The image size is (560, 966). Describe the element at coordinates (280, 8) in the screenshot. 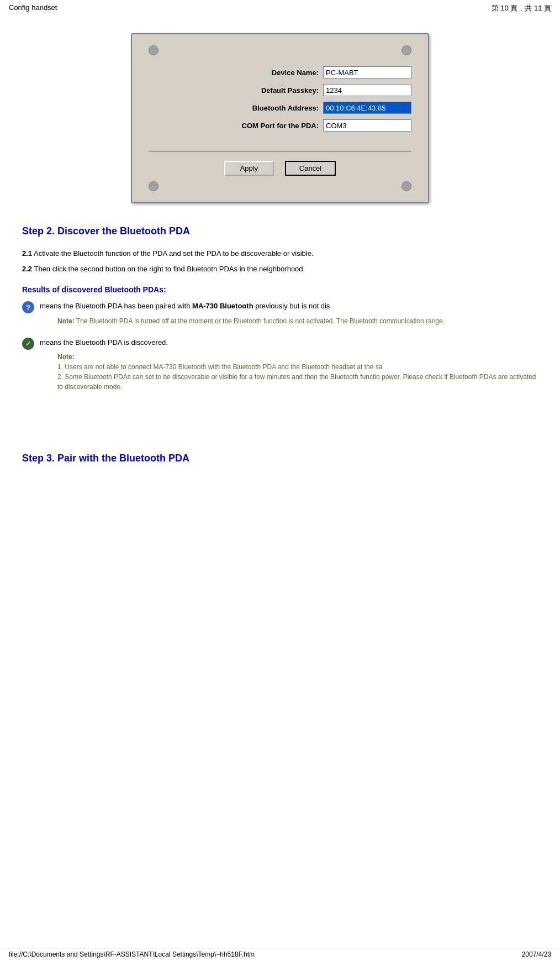

I see `page-header: Config handset 第 10 頁，共 11 頁` at that location.